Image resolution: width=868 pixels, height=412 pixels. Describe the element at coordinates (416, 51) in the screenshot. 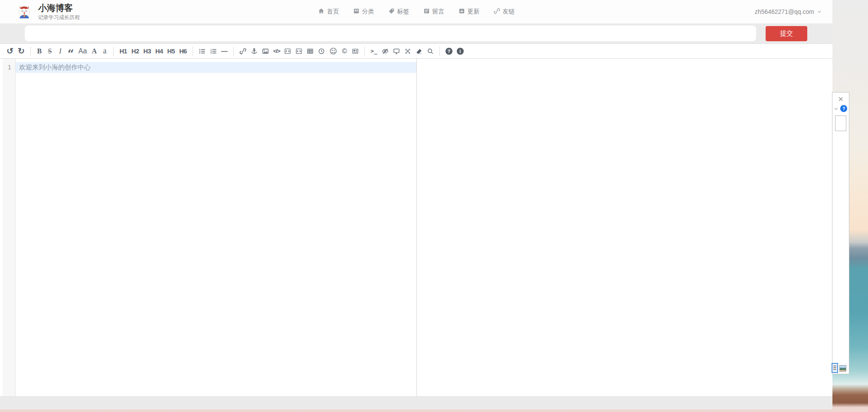

I see `markdown-toolbar: ↺↻BSI“AaAaH1H2H3H4H5H6123—</>☺©>_?i` at that location.